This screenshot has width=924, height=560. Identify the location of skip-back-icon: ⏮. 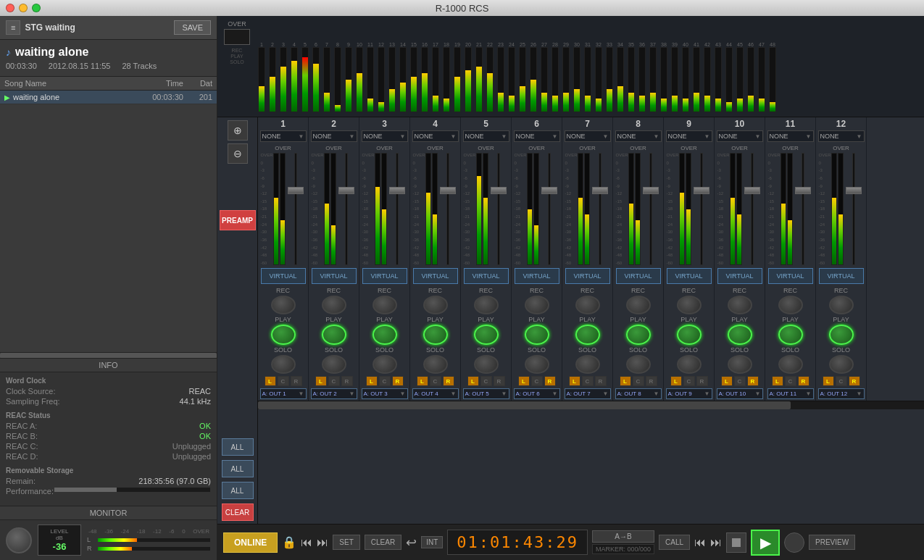
(307, 543).